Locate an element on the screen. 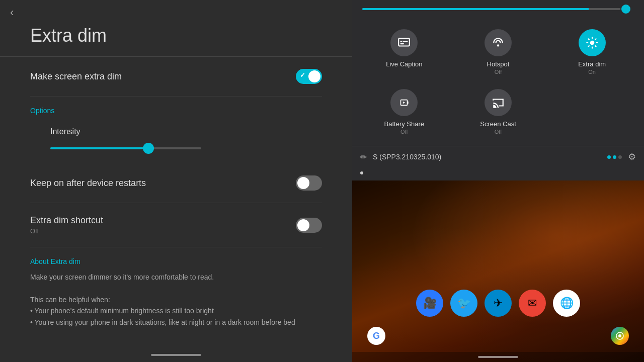 This screenshot has width=644, height=362. dots-indicator is located at coordinates (615, 157).